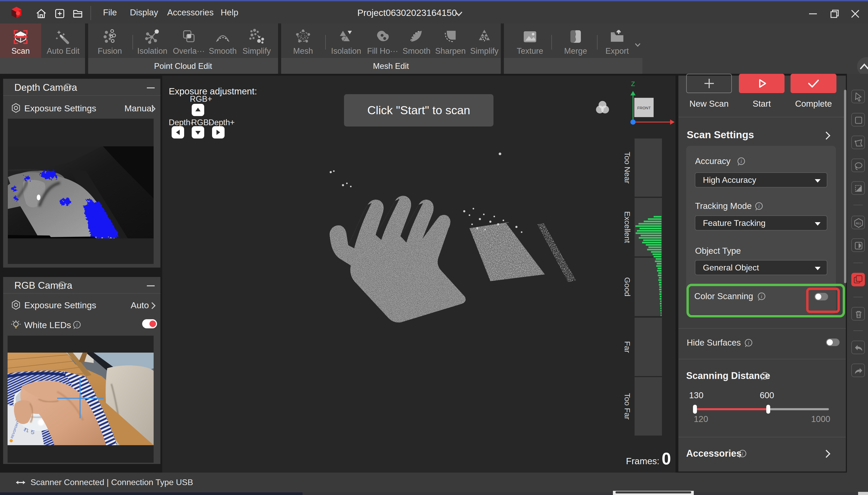  I want to click on cursor-tool-button, so click(858, 97).